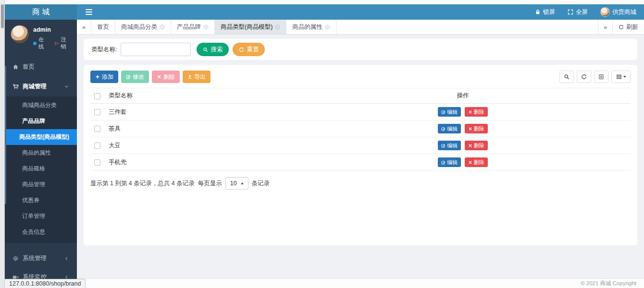 Image resolution: width=644 pixels, height=288 pixels. What do you see at coordinates (41, 106) in the screenshot?
I see `sidebar-submenu-item: 商城商品分类` at bounding box center [41, 106].